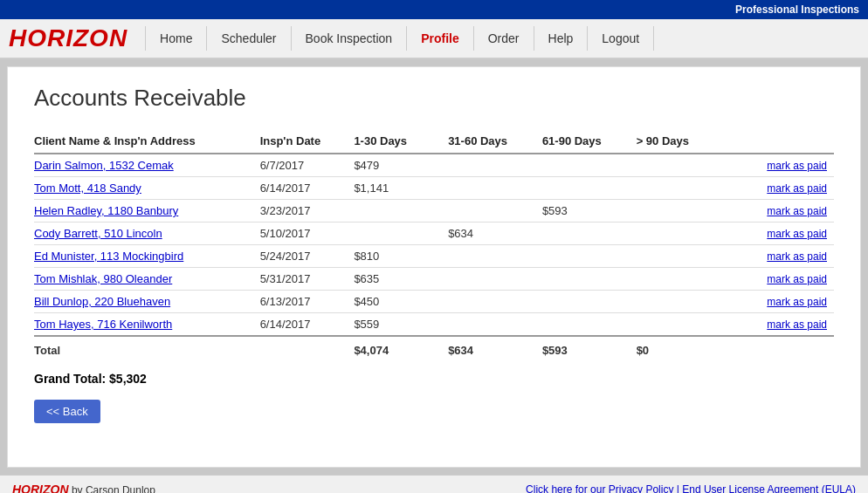  What do you see at coordinates (434, 325) in the screenshot?
I see `table-row: Tom Hayes, 716 Kenilworth 6/14/2017 $559…` at bounding box center [434, 325].